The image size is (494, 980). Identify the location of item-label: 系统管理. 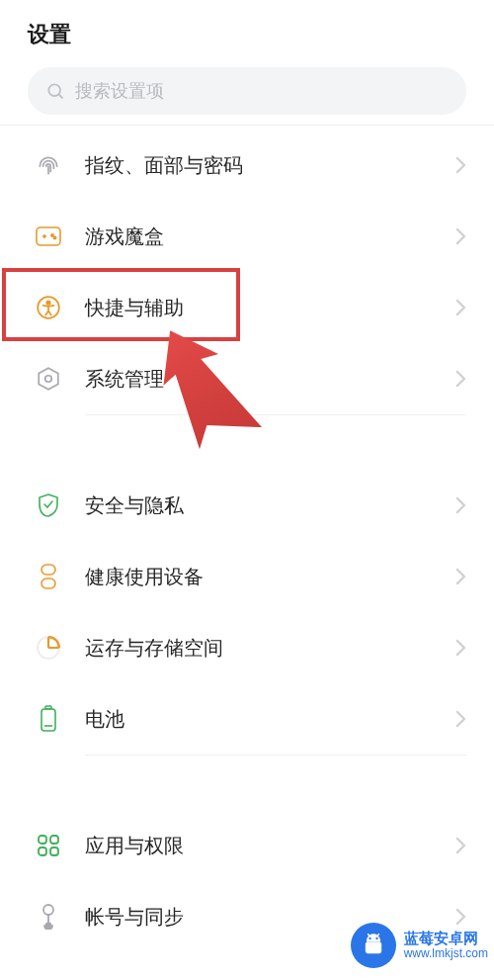
(270, 380).